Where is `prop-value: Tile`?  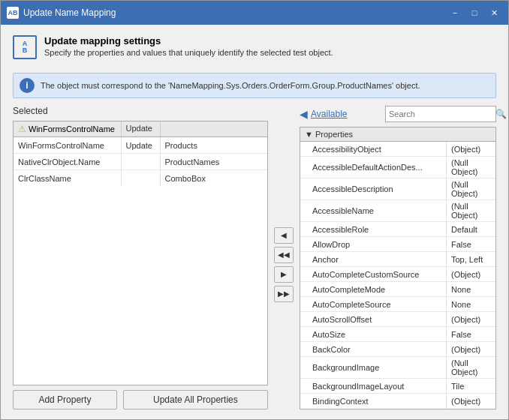
prop-value: Tile is located at coordinates (471, 386).